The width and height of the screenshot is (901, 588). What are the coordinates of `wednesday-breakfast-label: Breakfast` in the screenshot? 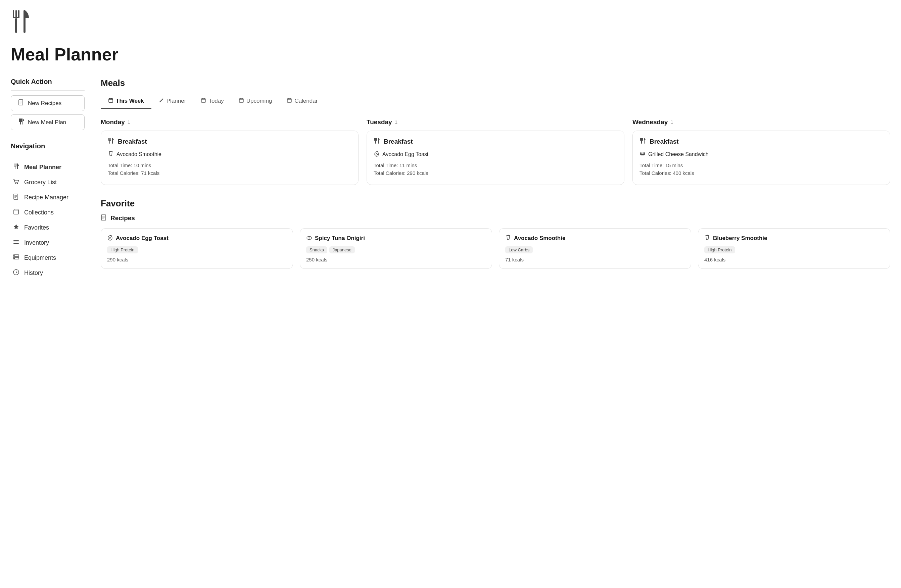 It's located at (664, 142).